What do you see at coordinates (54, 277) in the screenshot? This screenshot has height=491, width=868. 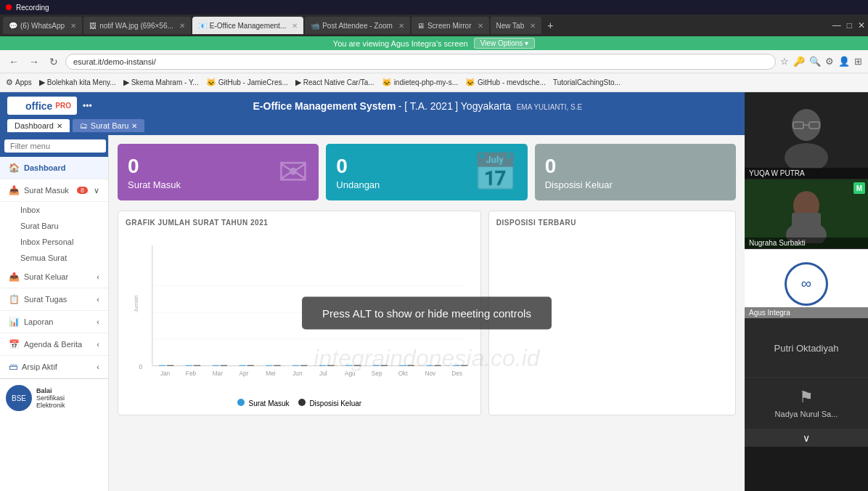 I see `sidebar-item-surat-keluar: 📤 Surat Keluar ‹` at bounding box center [54, 277].